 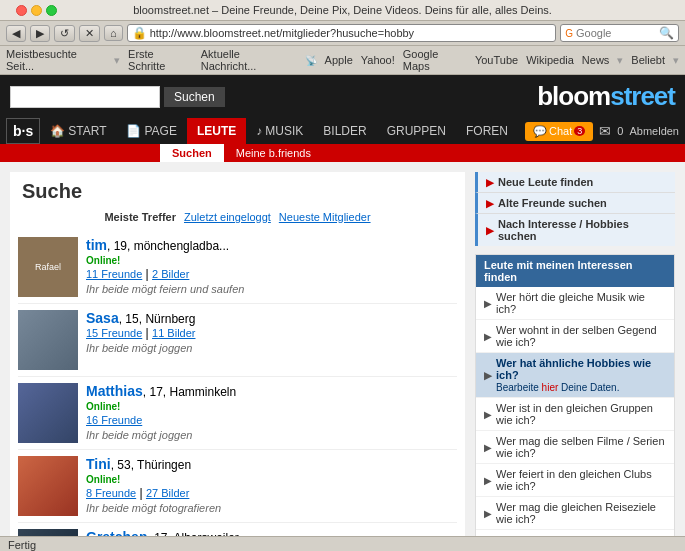 I want to click on find-by-interest: ▶ Nach Interesse / Hobbies suchen, so click(x=575, y=230).